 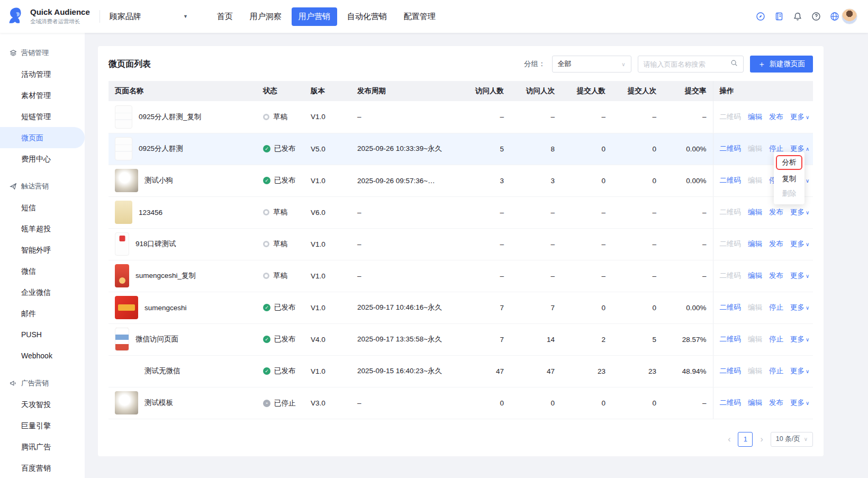 I want to click on sidebar-item-巨量引擎: 巨量引擎, so click(x=42, y=426).